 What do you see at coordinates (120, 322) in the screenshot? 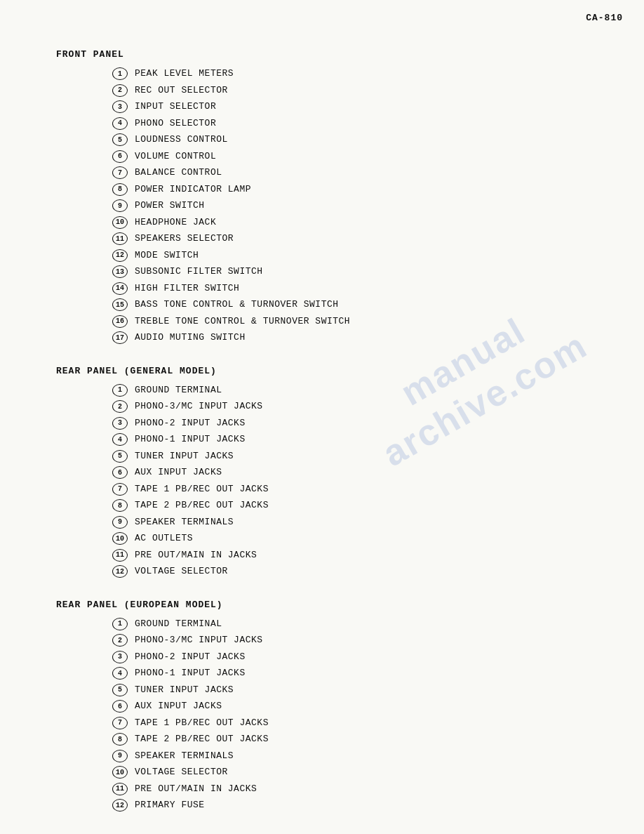
I see `item-number: 16` at bounding box center [120, 322].